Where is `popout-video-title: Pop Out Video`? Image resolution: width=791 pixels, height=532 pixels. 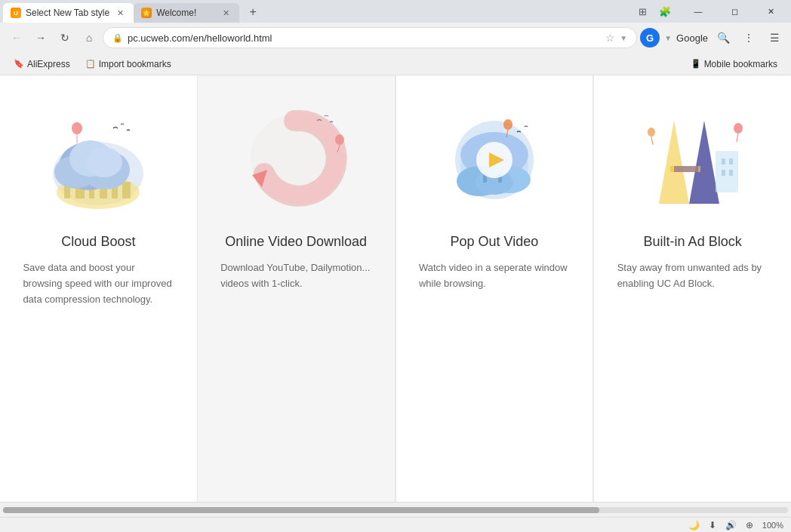 popout-video-title: Pop Out Video is located at coordinates (494, 241).